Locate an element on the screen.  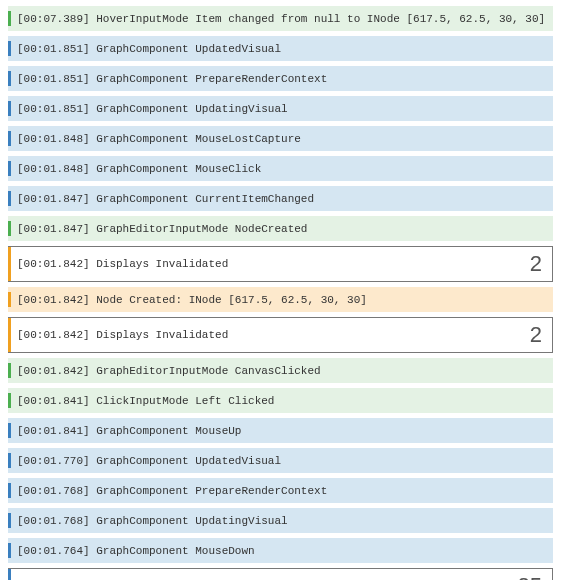
log-entry: [00:01.848] GraphComponent MouseClick is located at coordinates (280, 168).